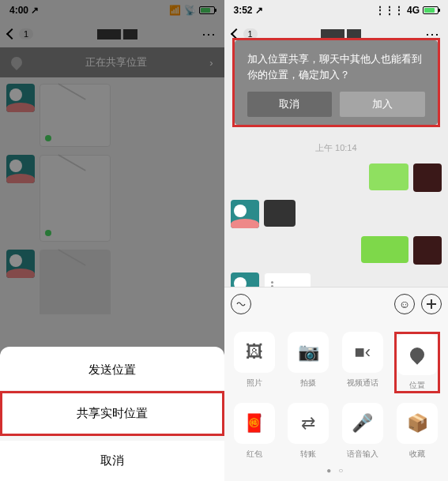  I want to click on status-time: 3:52 ↗, so click(248, 10).